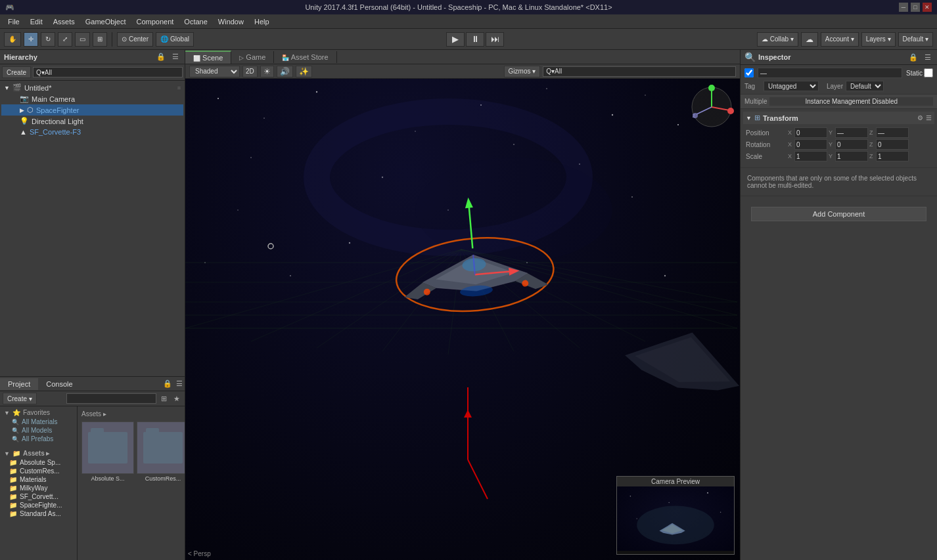 The width and height of the screenshot is (937, 560). Describe the element at coordinates (252, 57) in the screenshot. I see `scene-tab-game: ▷ Game` at that location.